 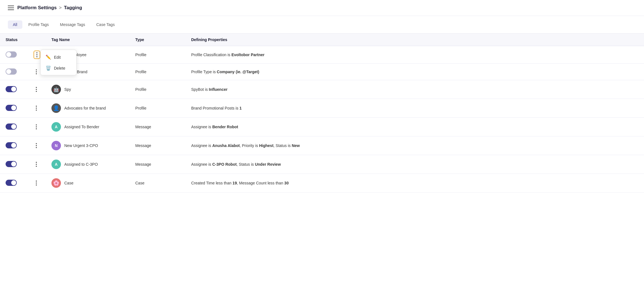 What do you see at coordinates (50, 8) in the screenshot?
I see `breadcrumb: Platform Settings > Tagging` at bounding box center [50, 8].